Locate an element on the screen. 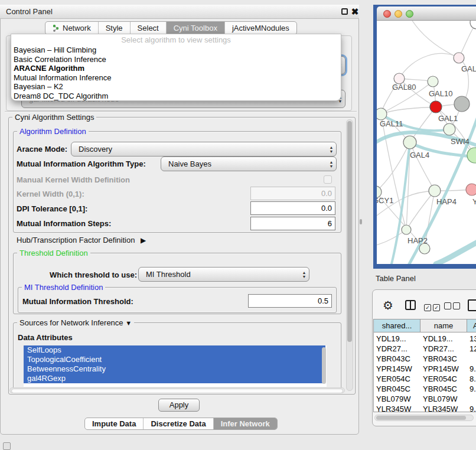 This screenshot has height=450, width=476. float-window-icon is located at coordinates (345, 12).